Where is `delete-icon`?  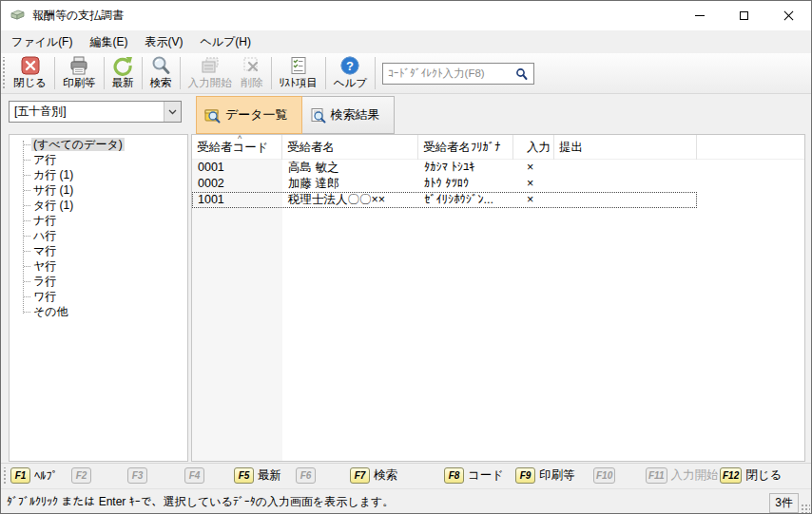
delete-icon is located at coordinates (252, 66).